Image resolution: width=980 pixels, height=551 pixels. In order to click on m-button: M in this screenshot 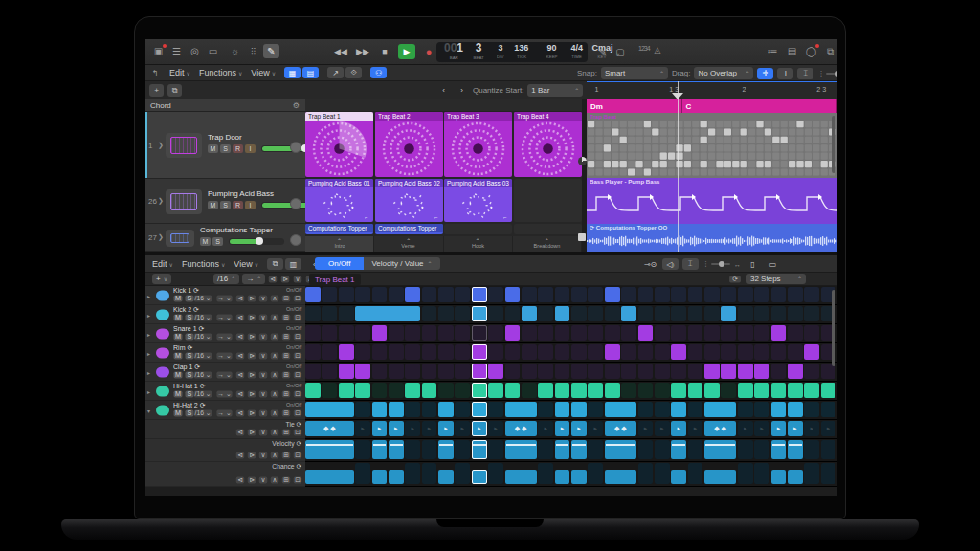, I will do `click(205, 241)`.